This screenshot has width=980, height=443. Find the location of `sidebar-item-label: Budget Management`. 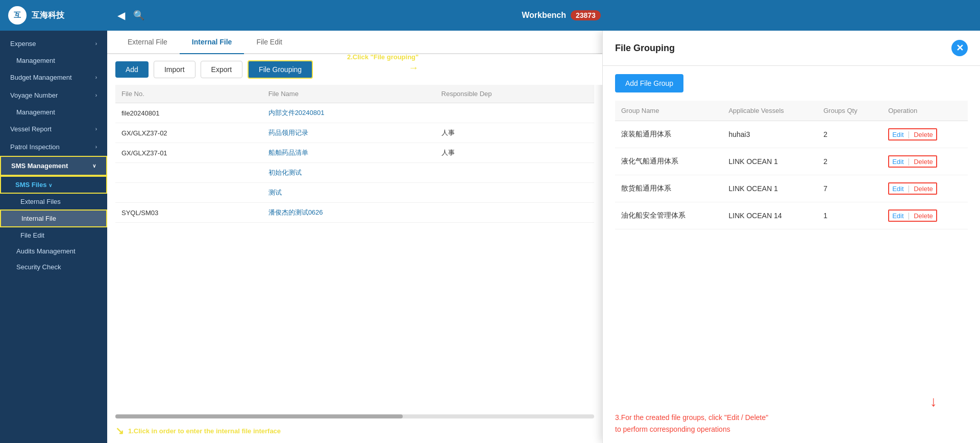

sidebar-item-label: Budget Management is located at coordinates (41, 78).